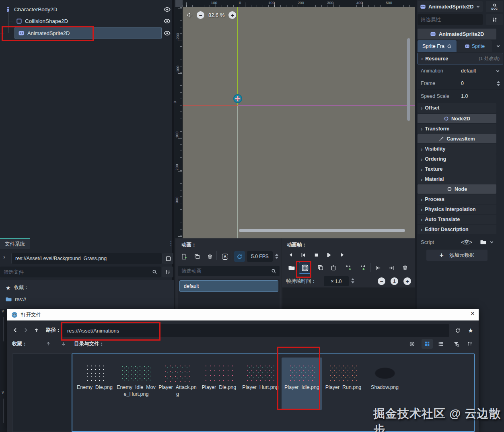 Image resolution: width=504 pixels, height=432 pixels. I want to click on group-texture: ›Texture, so click(457, 169).